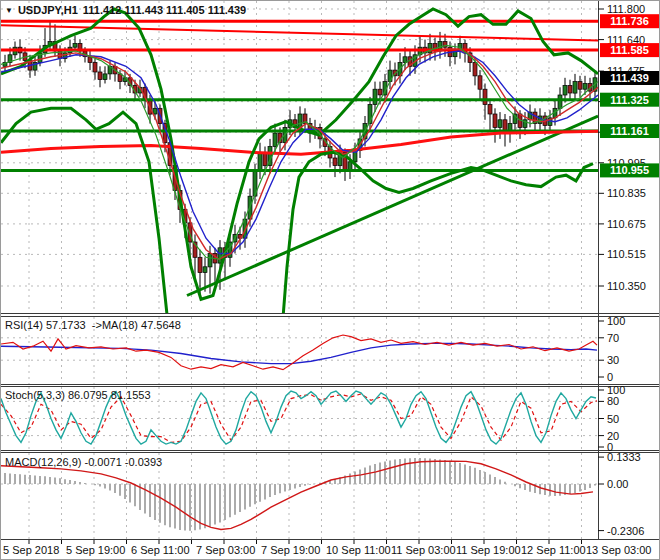 The width and height of the screenshot is (660, 560). Describe the element at coordinates (618, 484) in the screenshot. I see `svg-text: 0.00` at that location.